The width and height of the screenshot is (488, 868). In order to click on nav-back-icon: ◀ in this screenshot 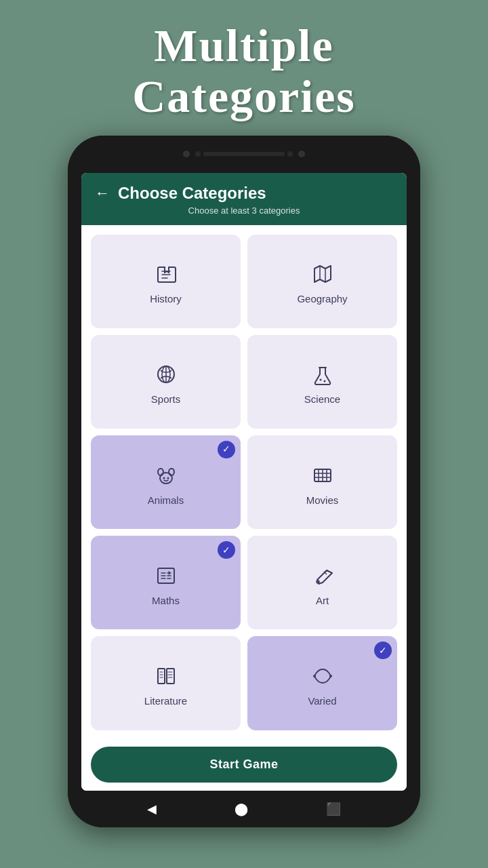, I will do `click(152, 809)`.